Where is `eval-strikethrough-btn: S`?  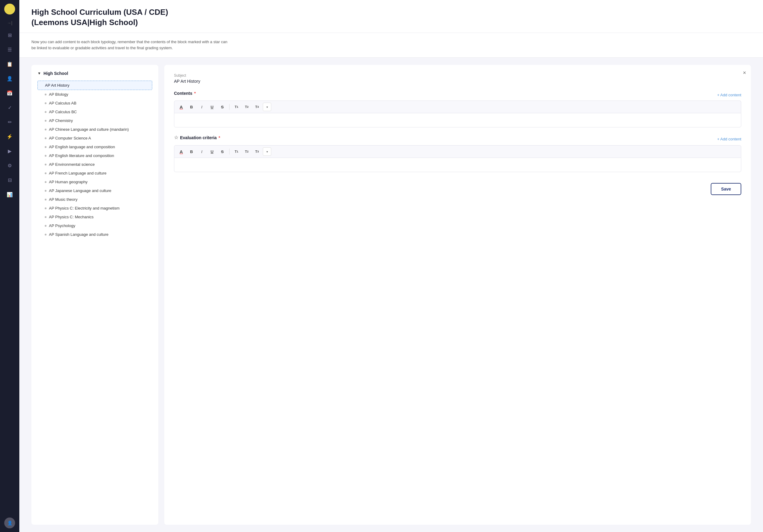 eval-strikethrough-btn: S is located at coordinates (222, 151).